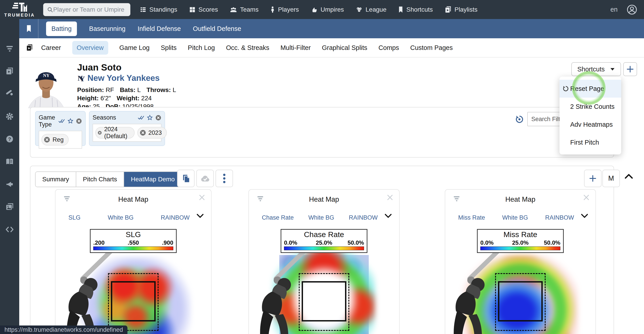 The width and height of the screenshot is (644, 334). What do you see at coordinates (322, 132) in the screenshot?
I see `filter-panel: Game Type Reg Seasons` at bounding box center [322, 132].